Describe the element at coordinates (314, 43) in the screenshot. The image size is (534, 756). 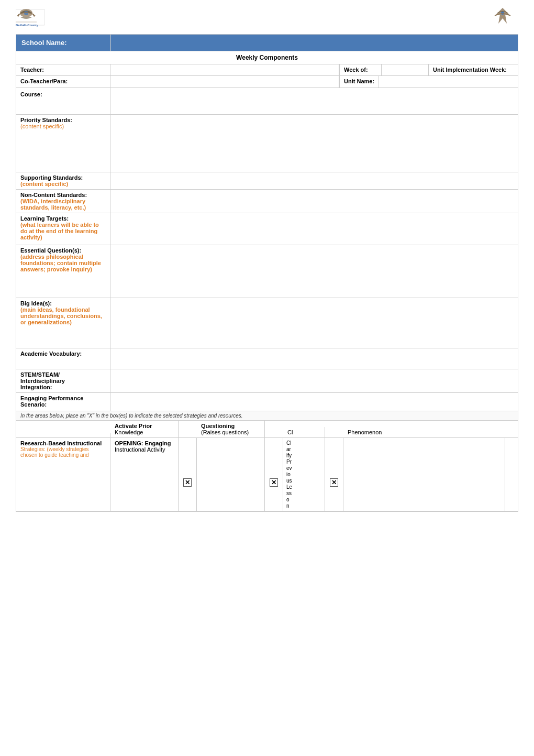
I see `school-name-value` at that location.